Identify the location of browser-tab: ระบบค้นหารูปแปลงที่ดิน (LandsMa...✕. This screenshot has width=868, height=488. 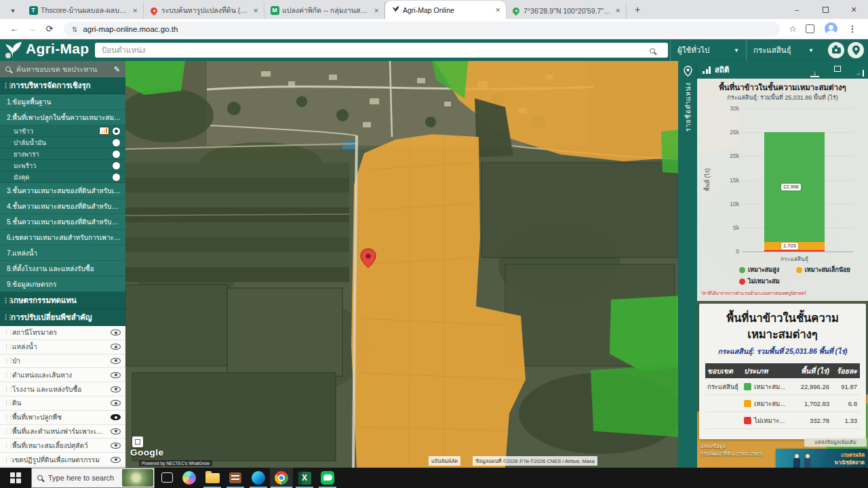
(204, 11).